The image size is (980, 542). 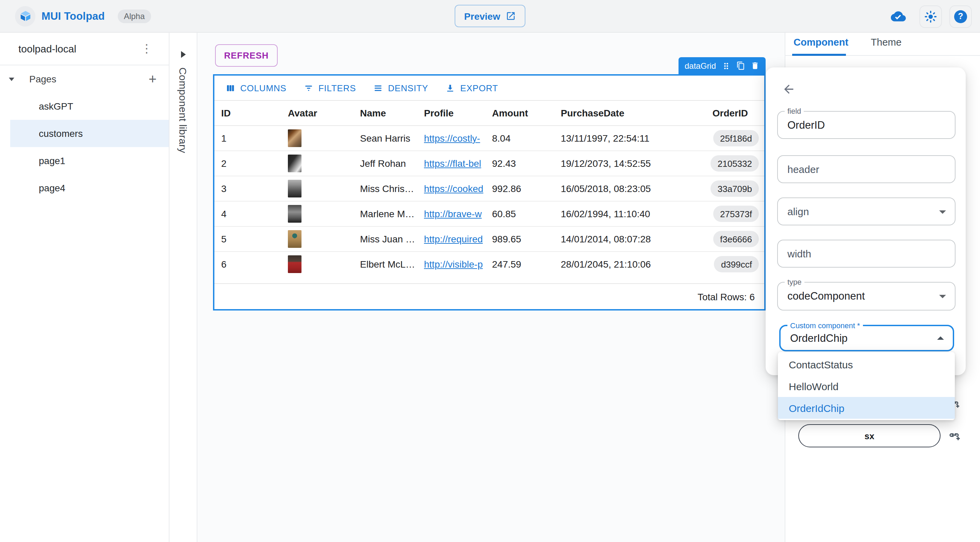 What do you see at coordinates (520, 239) in the screenshot?
I see `cell-amount: 989.65` at bounding box center [520, 239].